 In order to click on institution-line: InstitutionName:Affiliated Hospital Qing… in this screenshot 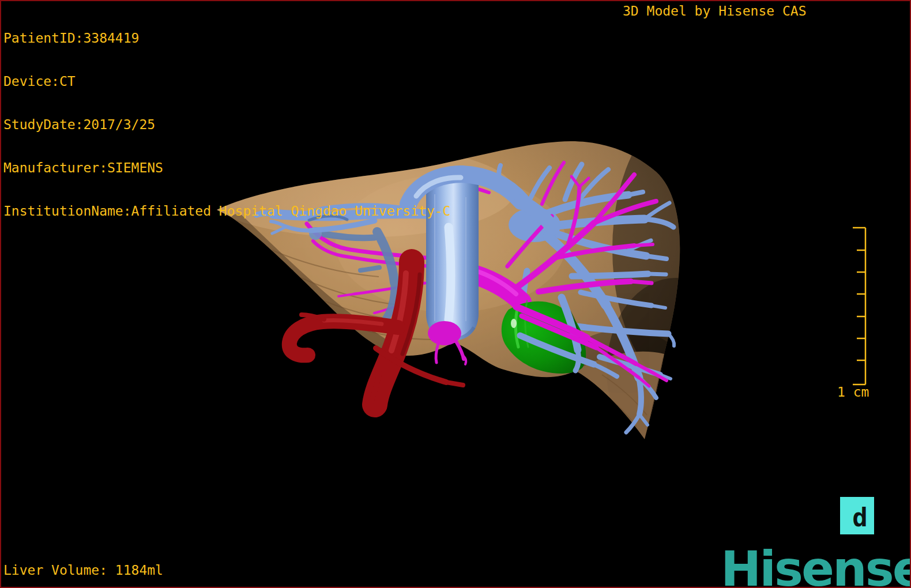, I will do `click(227, 211)`.